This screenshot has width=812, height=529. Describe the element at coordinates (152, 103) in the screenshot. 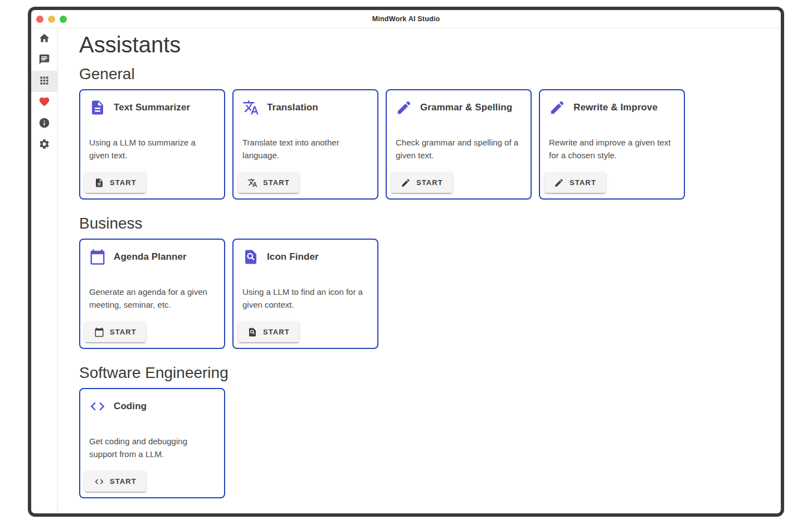

I see `card-header: Text Summarizer` at that location.